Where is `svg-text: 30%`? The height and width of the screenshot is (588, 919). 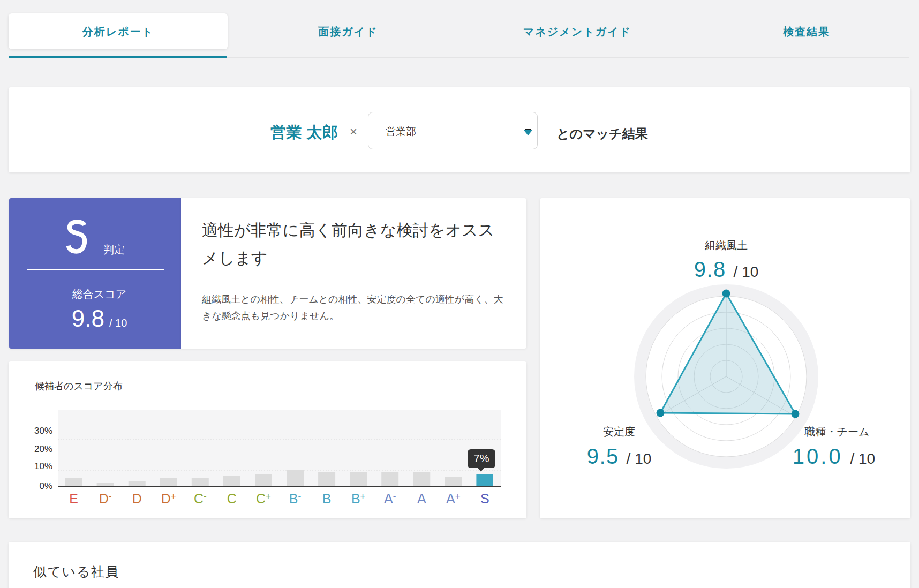 svg-text: 30% is located at coordinates (43, 431).